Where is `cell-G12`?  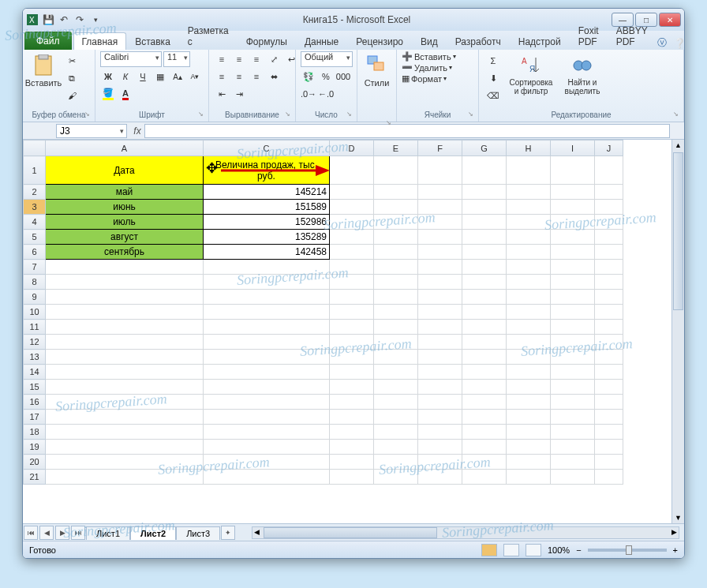 cell-G12 is located at coordinates (484, 343).